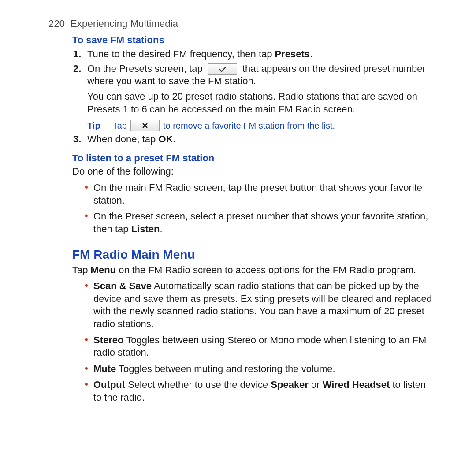 The height and width of the screenshot is (476, 476). What do you see at coordinates (261, 139) in the screenshot?
I see `step-3: When done, tap OK.` at bounding box center [261, 139].